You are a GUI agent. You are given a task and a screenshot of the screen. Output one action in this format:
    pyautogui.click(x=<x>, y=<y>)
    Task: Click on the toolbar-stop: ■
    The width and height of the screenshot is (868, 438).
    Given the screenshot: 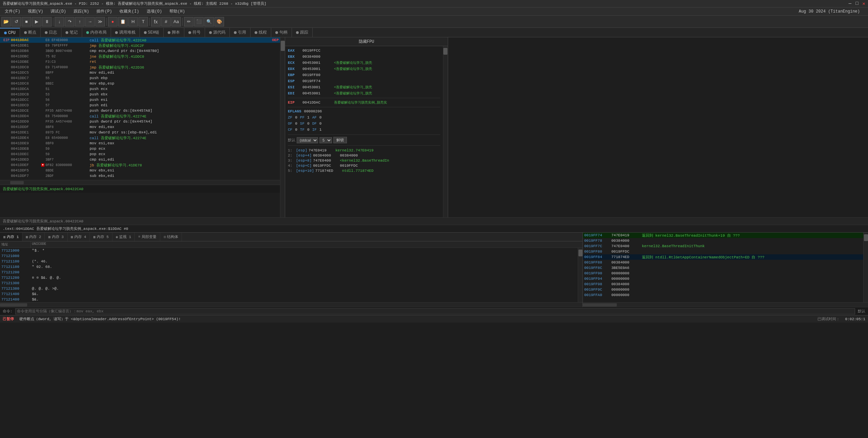 What is the action you would take?
    pyautogui.click(x=26, y=22)
    